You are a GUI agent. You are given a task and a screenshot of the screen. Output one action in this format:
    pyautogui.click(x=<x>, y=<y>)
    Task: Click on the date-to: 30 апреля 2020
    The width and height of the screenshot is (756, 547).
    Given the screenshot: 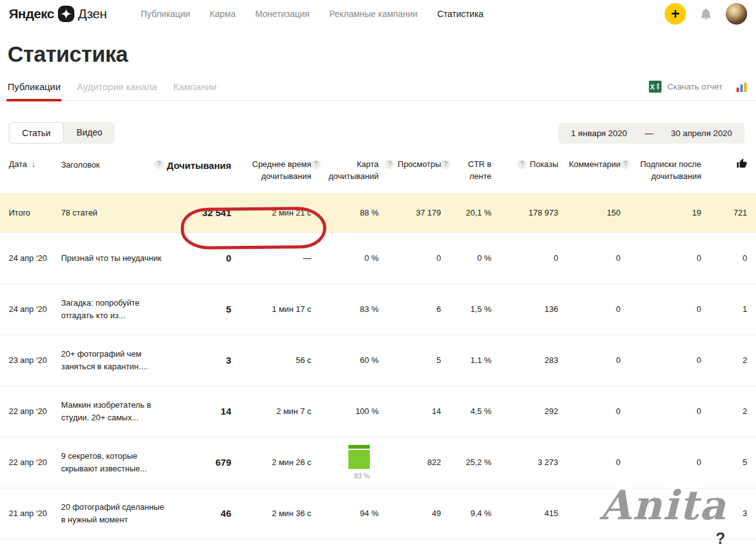 What is the action you would take?
    pyautogui.click(x=702, y=134)
    